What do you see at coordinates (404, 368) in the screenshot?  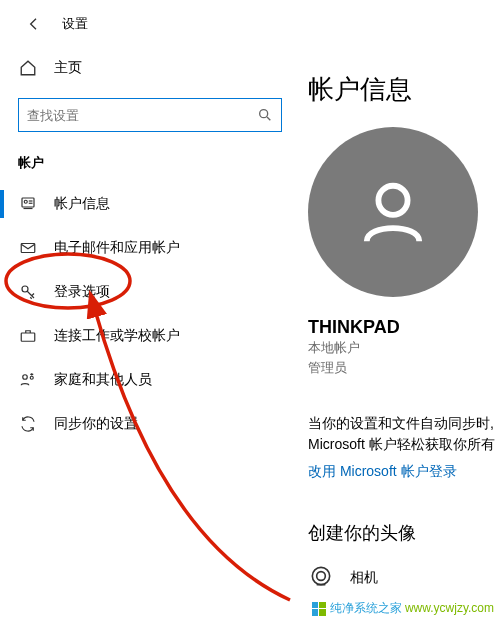 I see `account-role: 管理员` at bounding box center [404, 368].